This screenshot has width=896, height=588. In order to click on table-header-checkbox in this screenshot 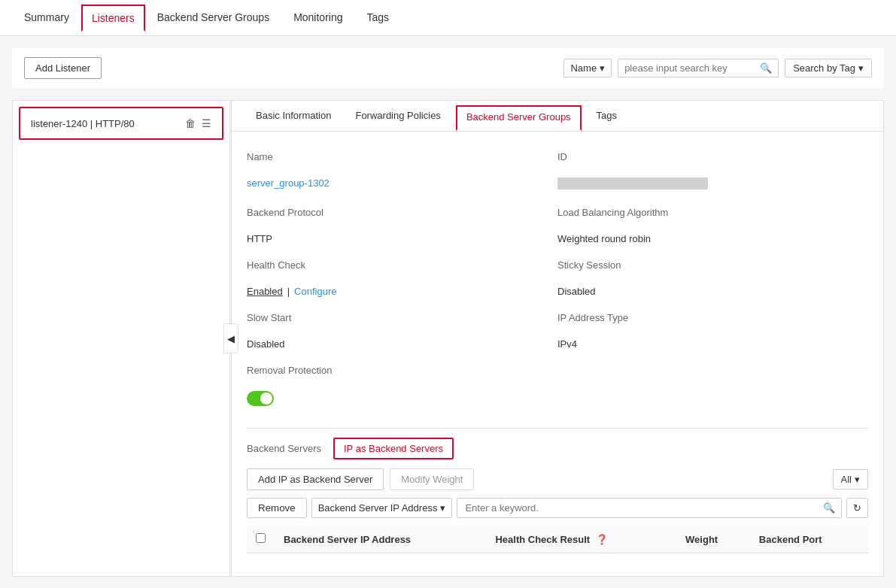, I will do `click(260, 540)`.